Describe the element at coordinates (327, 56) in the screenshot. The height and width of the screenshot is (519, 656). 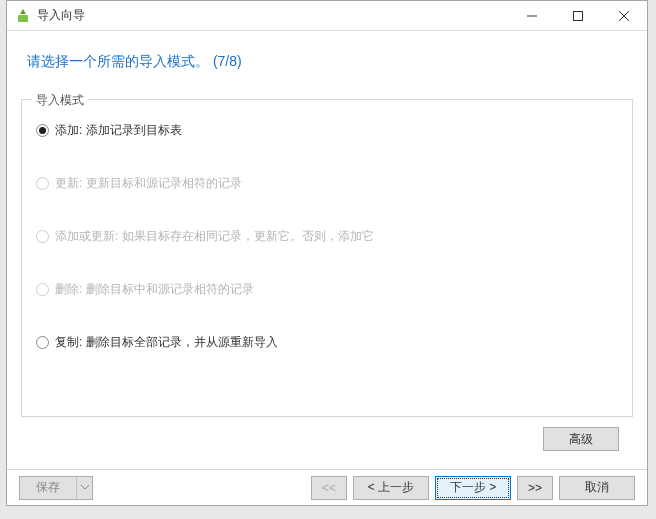
I see `page-heading: 请选择一个所需的导入模式。 (7/8)` at that location.